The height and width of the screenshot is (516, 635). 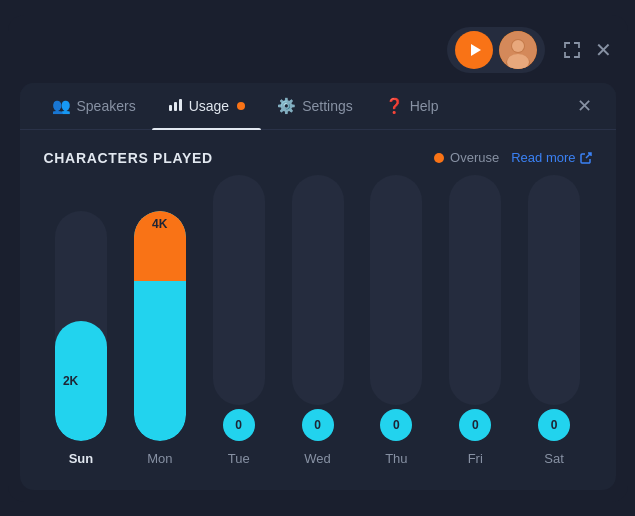 What do you see at coordinates (318, 425) in the screenshot?
I see `bar-zero-wed: 0` at bounding box center [318, 425].